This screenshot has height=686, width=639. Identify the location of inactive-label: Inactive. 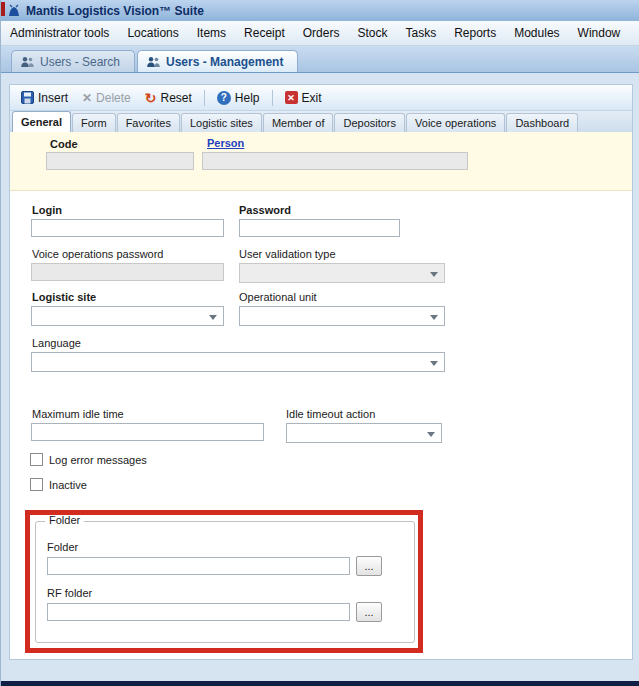
(68, 485).